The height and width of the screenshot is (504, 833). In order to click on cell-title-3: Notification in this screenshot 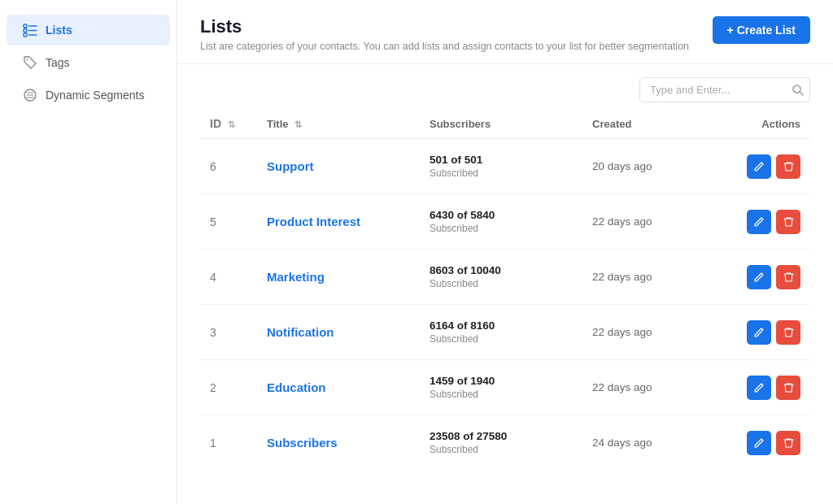, I will do `click(338, 332)`.